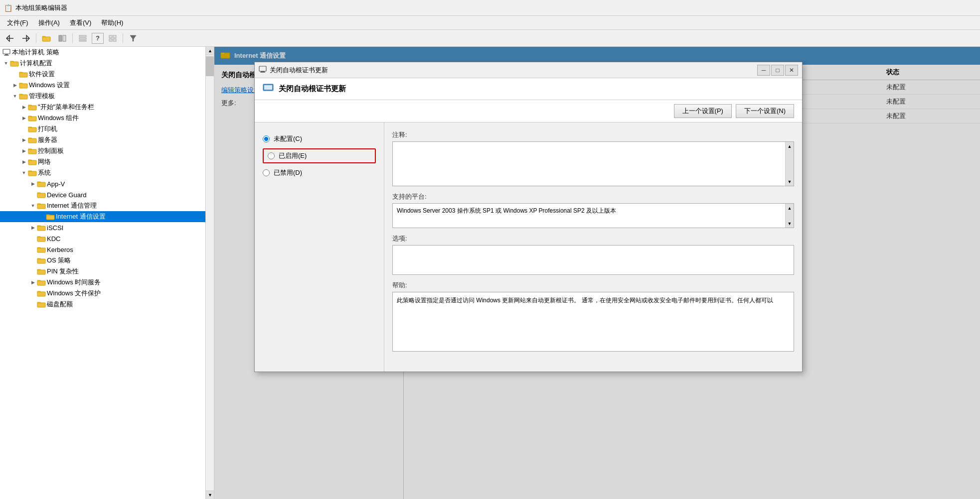  What do you see at coordinates (36, 52) in the screenshot?
I see `tree-root-label: 本地计算机 策略` at bounding box center [36, 52].